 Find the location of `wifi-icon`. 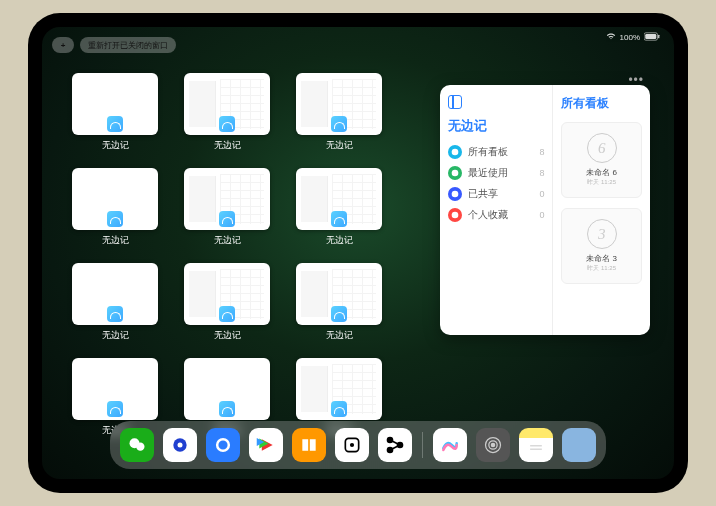

wifi-icon is located at coordinates (611, 37).